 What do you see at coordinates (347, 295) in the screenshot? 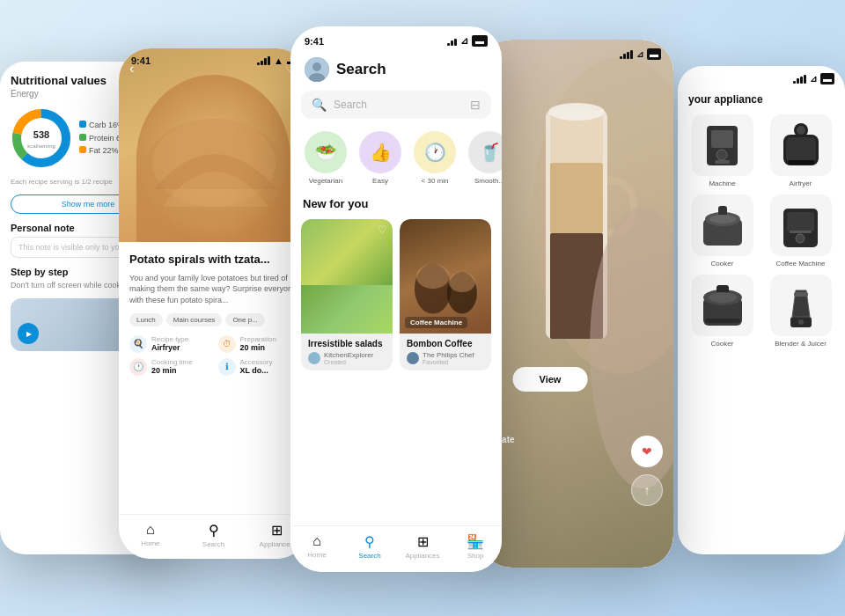
I see `salad-card: ♡ Irresistible salads KitchenExplorer Cr…` at bounding box center [347, 295].